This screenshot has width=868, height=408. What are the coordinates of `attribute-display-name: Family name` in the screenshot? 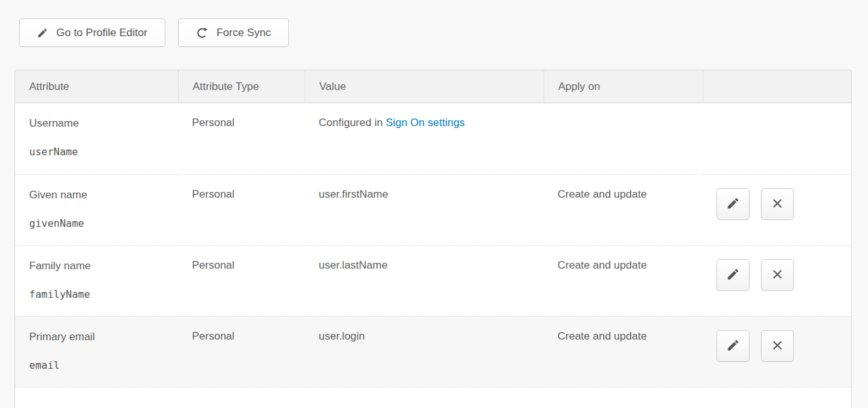 It's located at (100, 266).